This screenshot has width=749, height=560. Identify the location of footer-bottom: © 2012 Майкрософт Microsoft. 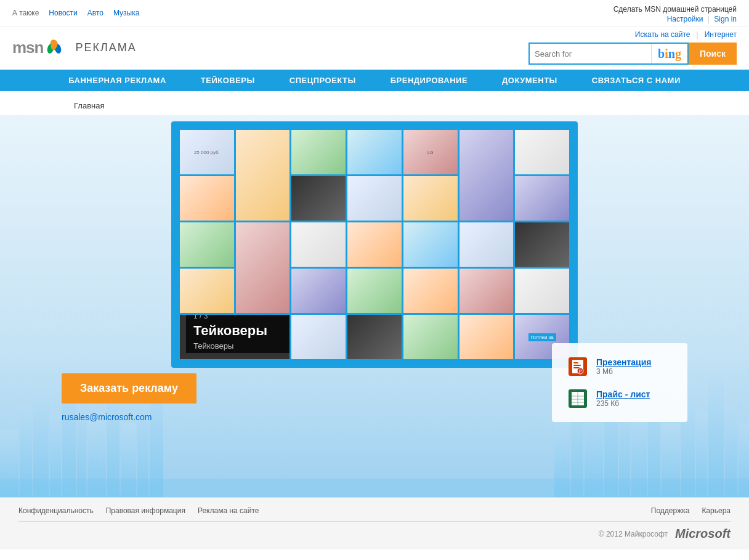
(374, 531).